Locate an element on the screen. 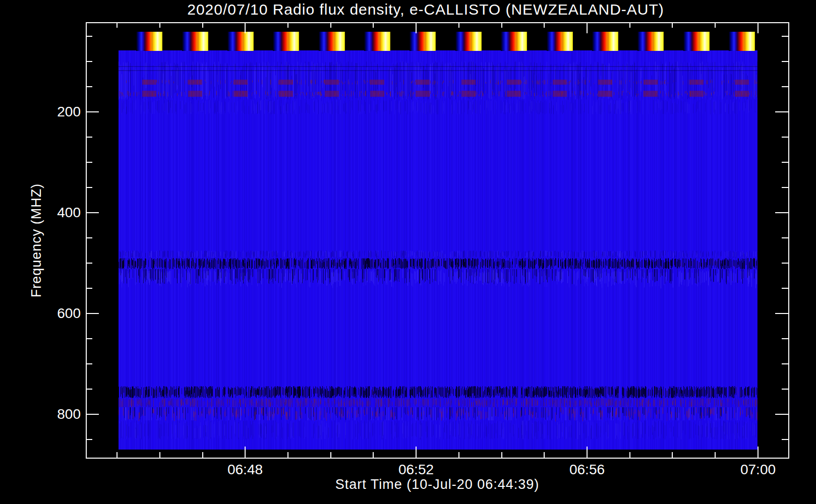 The width and height of the screenshot is (816, 504). x-axis-label: Start Time (10-Jul-20 06:44:39) is located at coordinates (438, 485).